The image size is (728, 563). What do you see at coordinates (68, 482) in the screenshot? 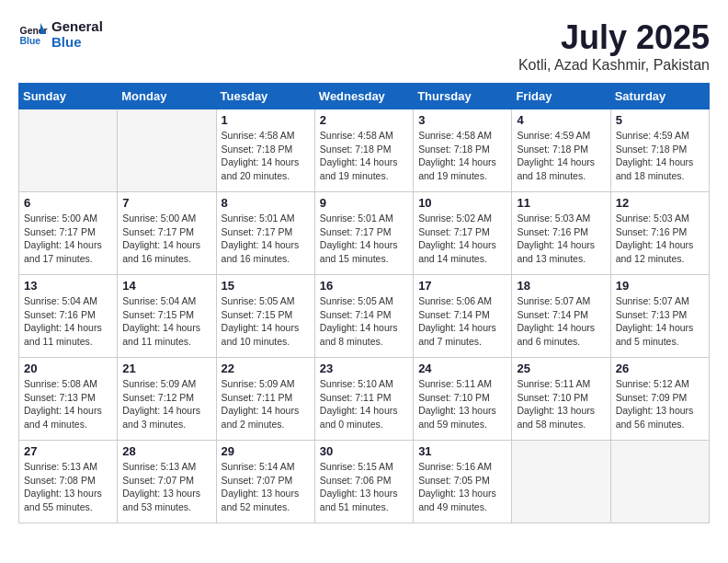
I see `calendar-cell: 27Sunrise: 5:13 AMSunset: 7:08 PMDayligh…` at bounding box center [68, 482].